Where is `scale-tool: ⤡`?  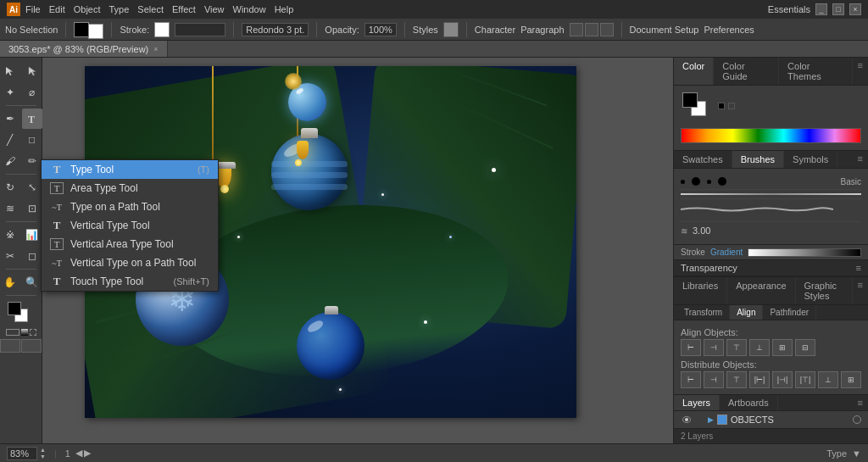 scale-tool: ⤡ is located at coordinates (32, 187).